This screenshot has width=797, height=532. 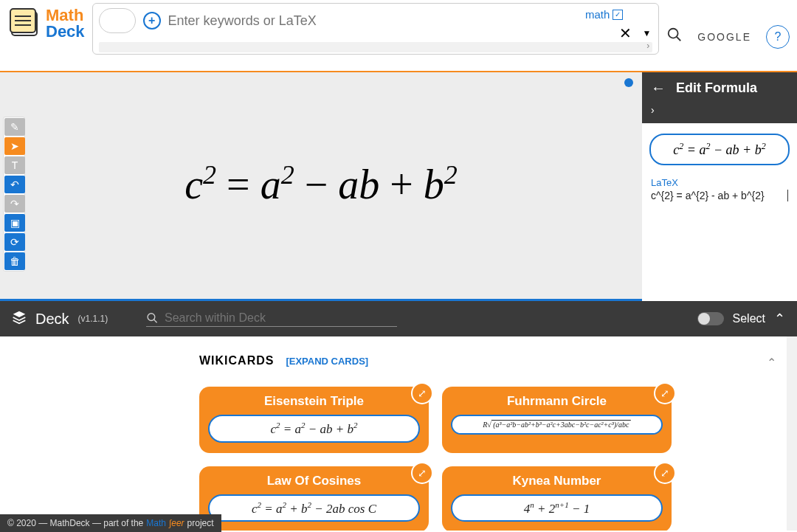 I want to click on expand-cards-link: [EXPAND CARDS], so click(x=327, y=362).